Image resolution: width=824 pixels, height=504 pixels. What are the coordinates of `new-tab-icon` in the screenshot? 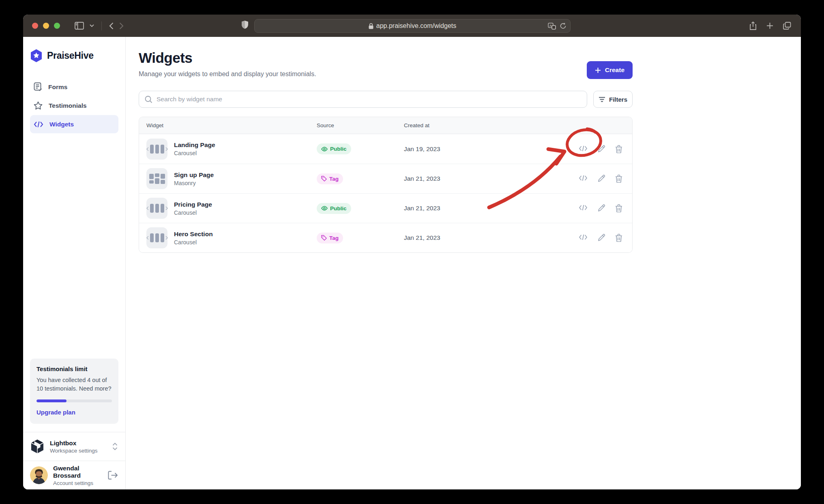 It's located at (770, 26).